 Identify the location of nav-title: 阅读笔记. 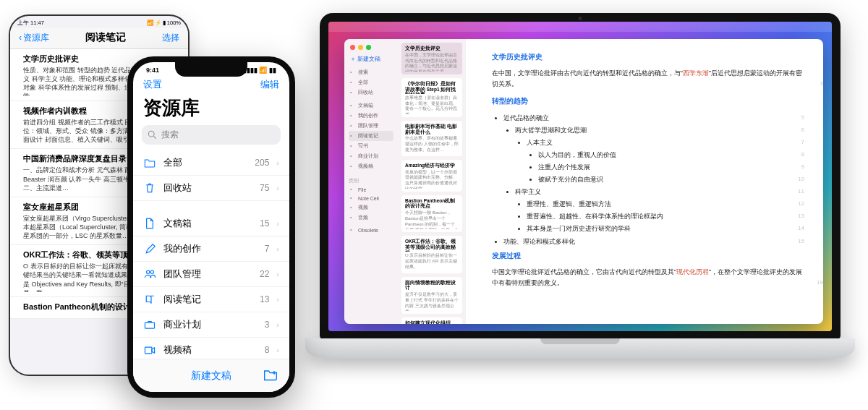
(106, 38).